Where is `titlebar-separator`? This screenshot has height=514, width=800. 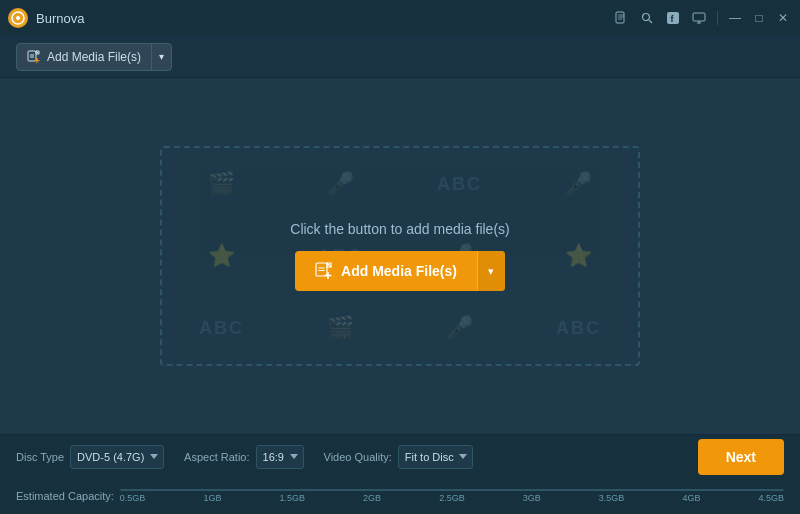 titlebar-separator is located at coordinates (718, 18).